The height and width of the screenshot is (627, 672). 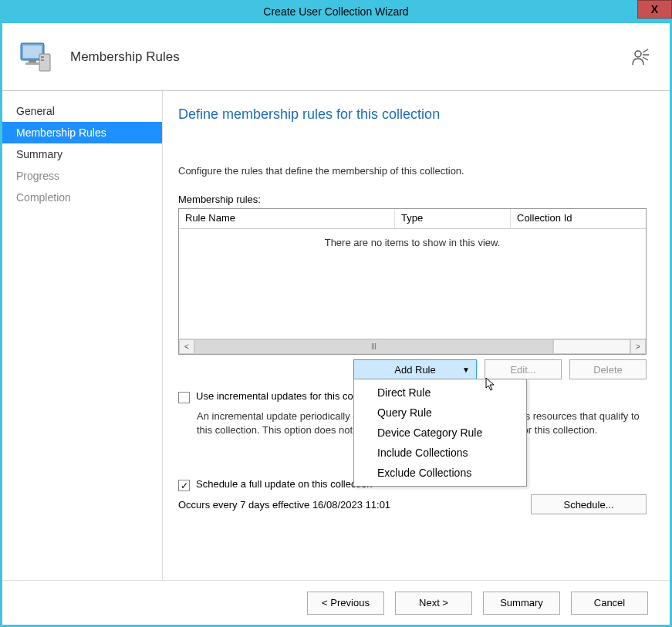 I want to click on window-title: Create User Collection Wizard, so click(x=336, y=12).